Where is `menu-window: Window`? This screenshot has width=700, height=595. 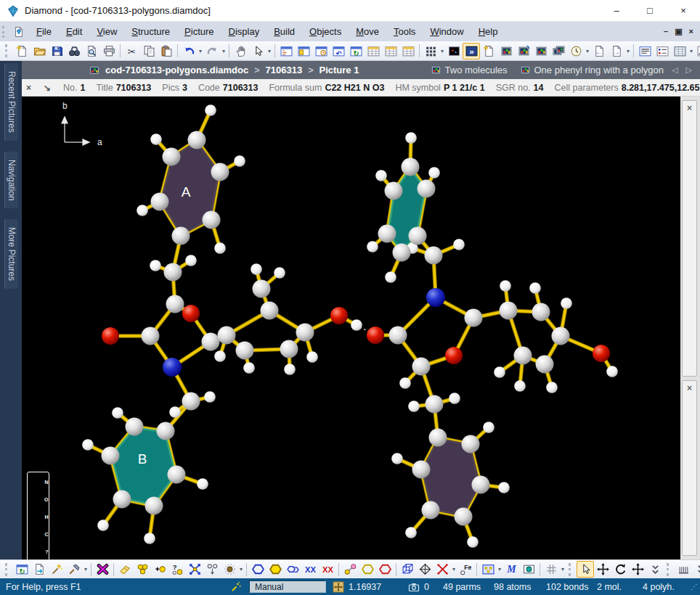
menu-window: Window is located at coordinates (447, 32).